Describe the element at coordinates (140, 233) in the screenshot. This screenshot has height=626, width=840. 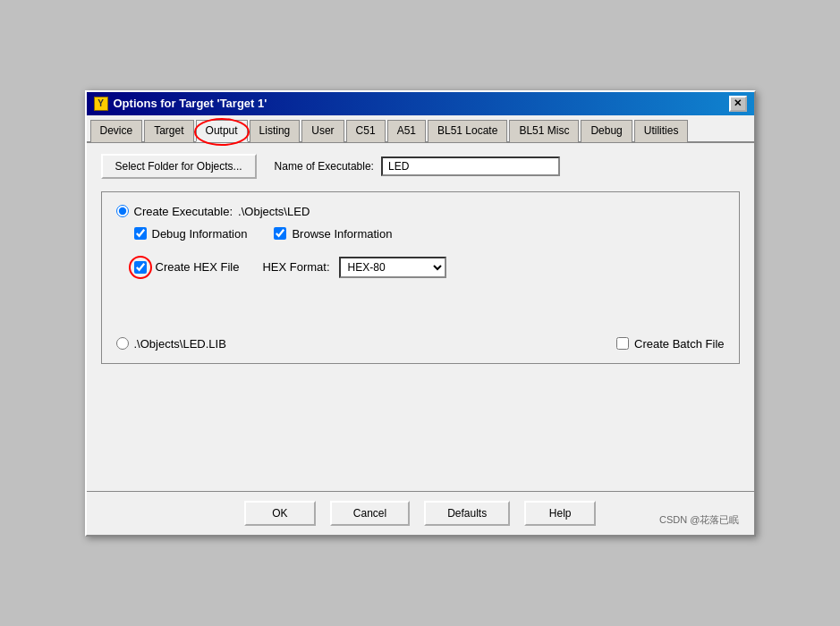
I see `debug-info-checkbox` at that location.